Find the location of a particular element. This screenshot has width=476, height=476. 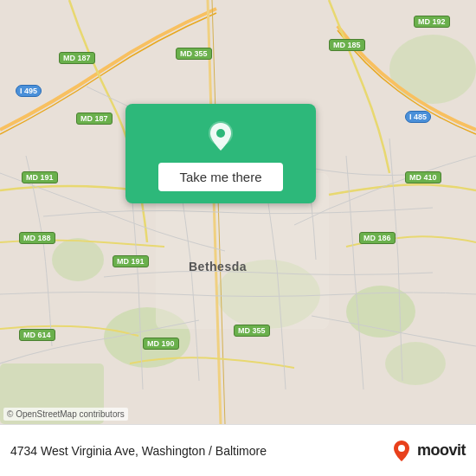

road-badge-md185: MD 185 is located at coordinates (347, 45).